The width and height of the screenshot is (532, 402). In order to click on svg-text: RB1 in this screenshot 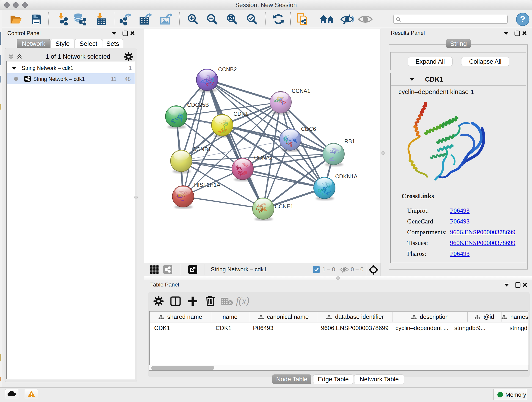, I will do `click(350, 141)`.